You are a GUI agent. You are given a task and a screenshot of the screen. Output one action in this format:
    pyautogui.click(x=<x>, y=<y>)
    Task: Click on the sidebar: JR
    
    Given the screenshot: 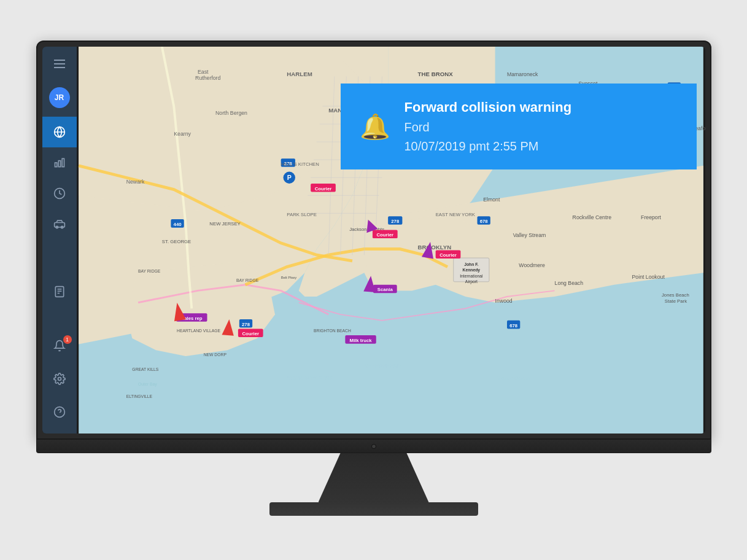 What is the action you would take?
    pyautogui.click(x=60, y=240)
    